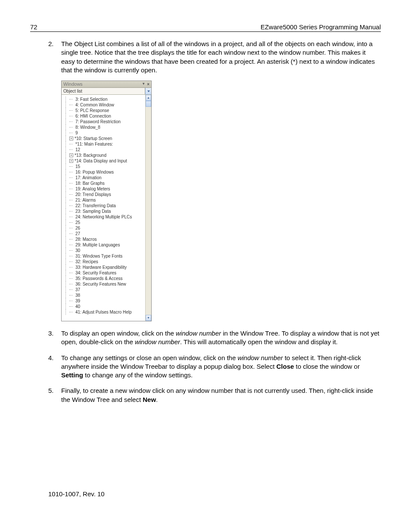  What do you see at coordinates (78, 251) in the screenshot?
I see `tree-item-label: 30` at bounding box center [78, 251].